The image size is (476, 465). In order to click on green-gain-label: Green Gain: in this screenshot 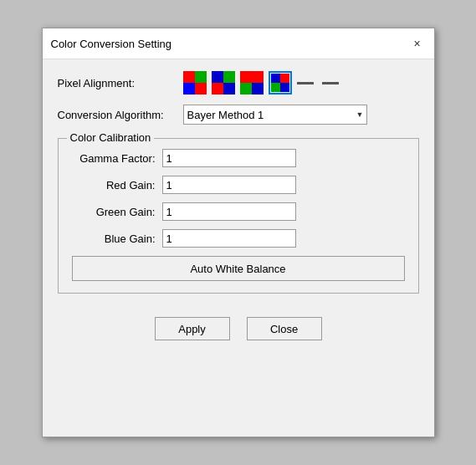, I will do `click(114, 212)`.